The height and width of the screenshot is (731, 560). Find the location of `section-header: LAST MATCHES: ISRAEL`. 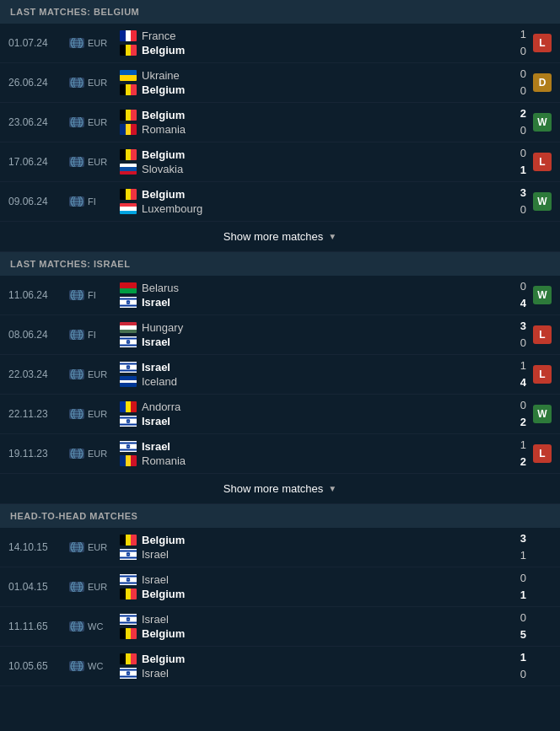

section-header: LAST MATCHES: ISRAEL is located at coordinates (280, 264).